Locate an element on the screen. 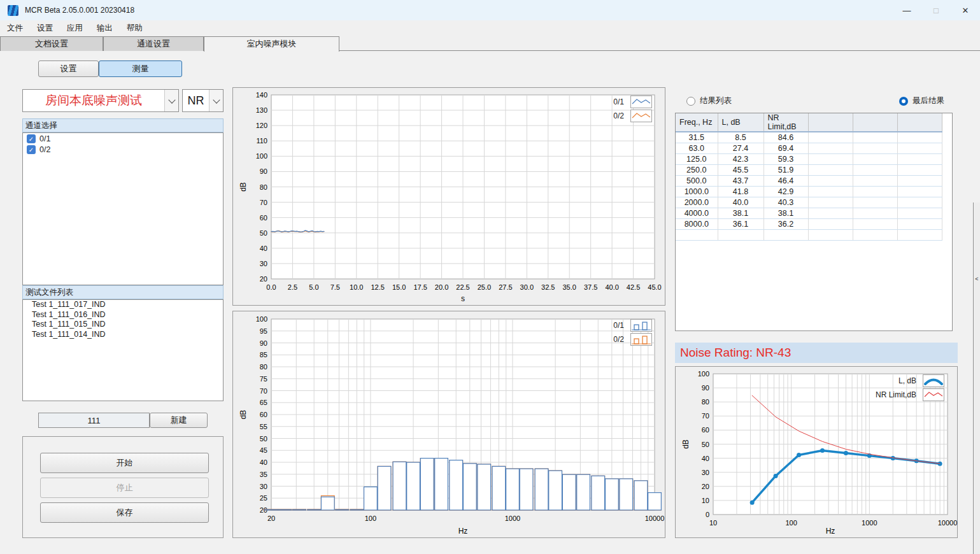  svg-text: 90 is located at coordinates (706, 388).